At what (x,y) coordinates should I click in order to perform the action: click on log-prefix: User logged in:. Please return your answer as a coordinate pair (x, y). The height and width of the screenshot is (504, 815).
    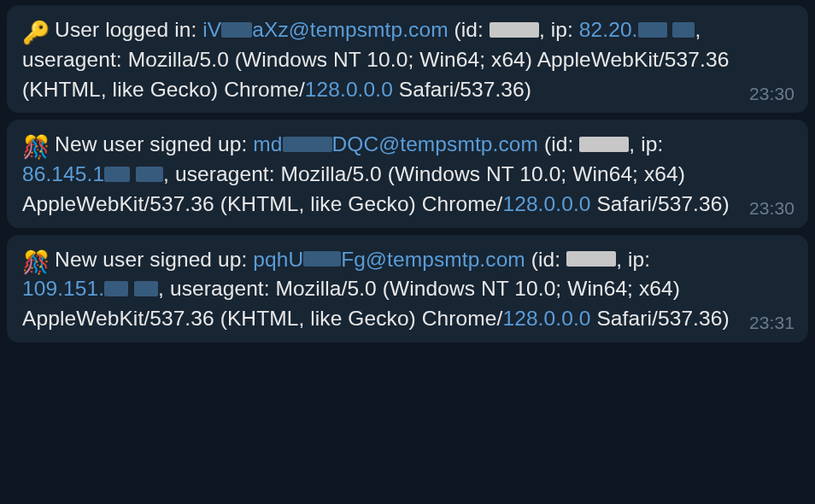
    Looking at the image, I should click on (128, 29).